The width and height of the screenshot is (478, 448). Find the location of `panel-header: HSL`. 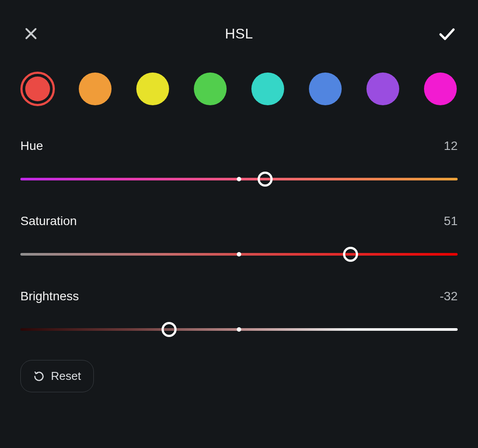

panel-header: HSL is located at coordinates (239, 34).